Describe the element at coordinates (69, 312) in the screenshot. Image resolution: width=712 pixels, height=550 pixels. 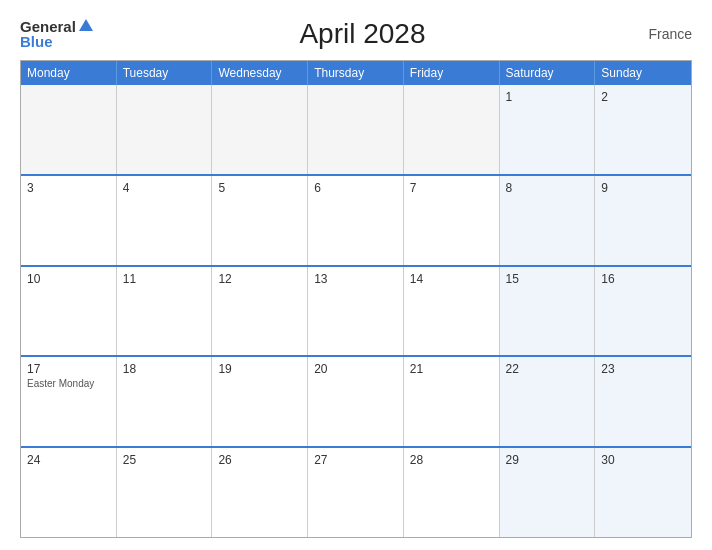
I see `calendar-cell: 10` at that location.